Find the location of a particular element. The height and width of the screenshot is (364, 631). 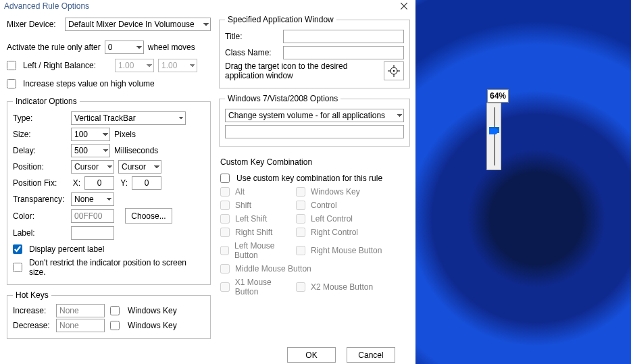

indicator-position-label: Position: is located at coordinates (40, 167).